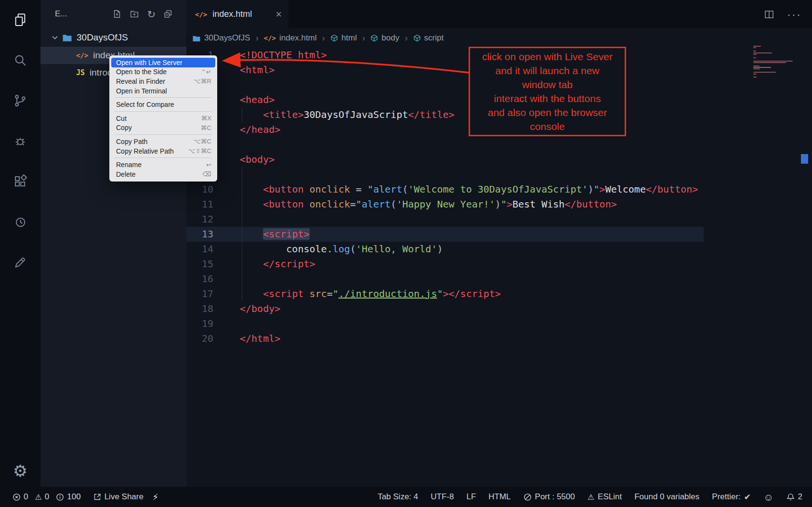 Image resolution: width=812 pixels, height=507 pixels. Describe the element at coordinates (344, 38) in the screenshot. I see `breadcrumb-item-html: html` at that location.